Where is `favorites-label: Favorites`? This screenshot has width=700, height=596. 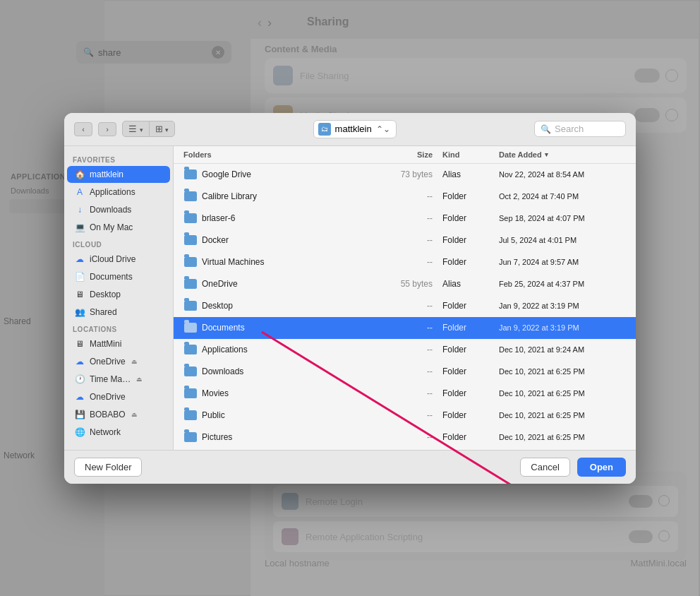 favorites-label: Favorites is located at coordinates (119, 158).